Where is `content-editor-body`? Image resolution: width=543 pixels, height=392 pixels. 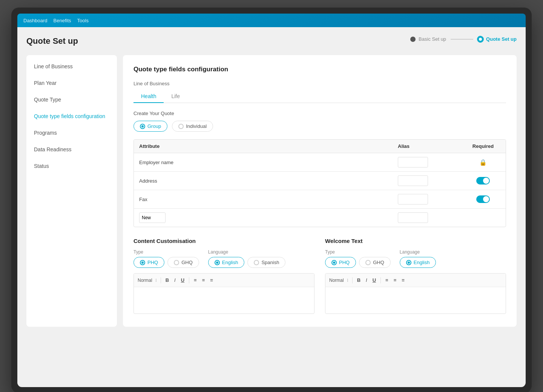
content-editor-body is located at coordinates (224, 300).